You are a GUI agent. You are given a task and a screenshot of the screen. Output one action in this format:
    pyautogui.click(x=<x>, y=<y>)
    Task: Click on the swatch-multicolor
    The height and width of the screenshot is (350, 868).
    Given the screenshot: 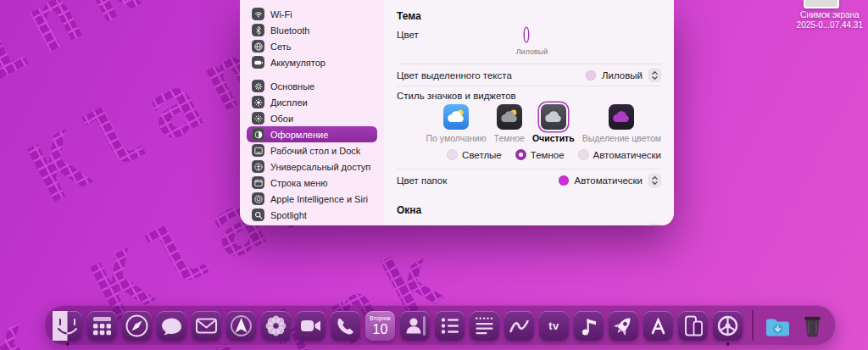 What is the action you would take?
    pyautogui.click(x=492, y=37)
    